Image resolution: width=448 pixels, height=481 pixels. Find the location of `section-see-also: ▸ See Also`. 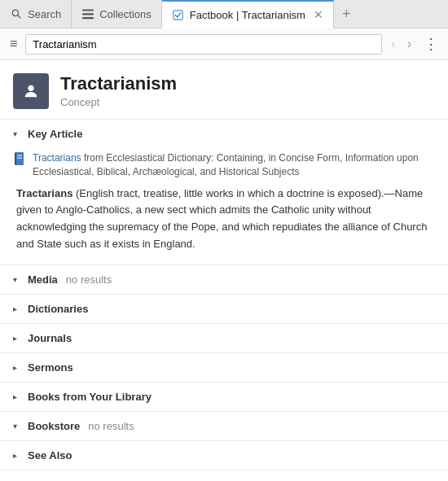

section-see-also: ▸ See Also is located at coordinates (224, 456).